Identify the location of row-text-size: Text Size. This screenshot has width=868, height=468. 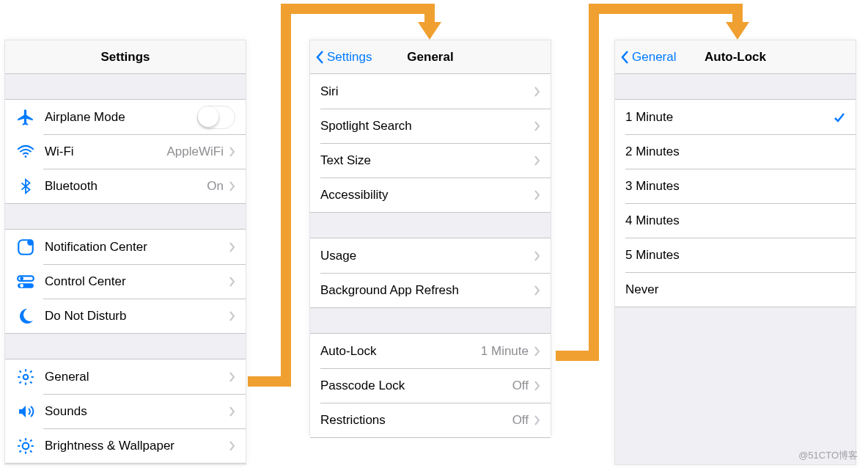
(430, 160).